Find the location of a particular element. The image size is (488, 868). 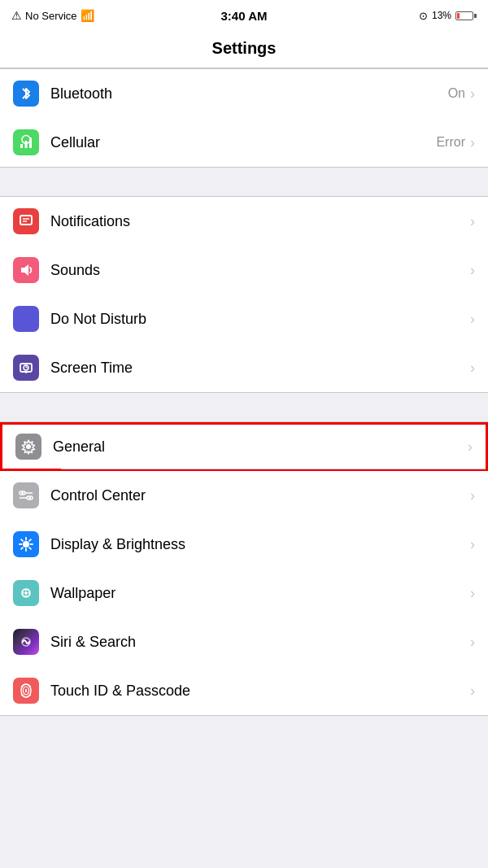

wallpaper-label: Wallpaper is located at coordinates (260, 594).